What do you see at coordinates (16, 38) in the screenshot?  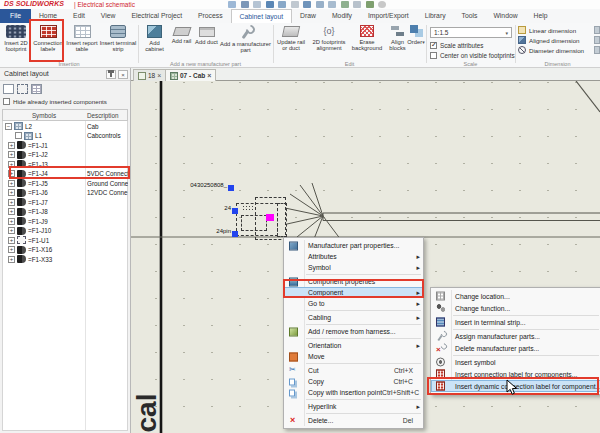 I see `insert-2d-footprint-button: Insert 2D footprint` at bounding box center [16, 38].